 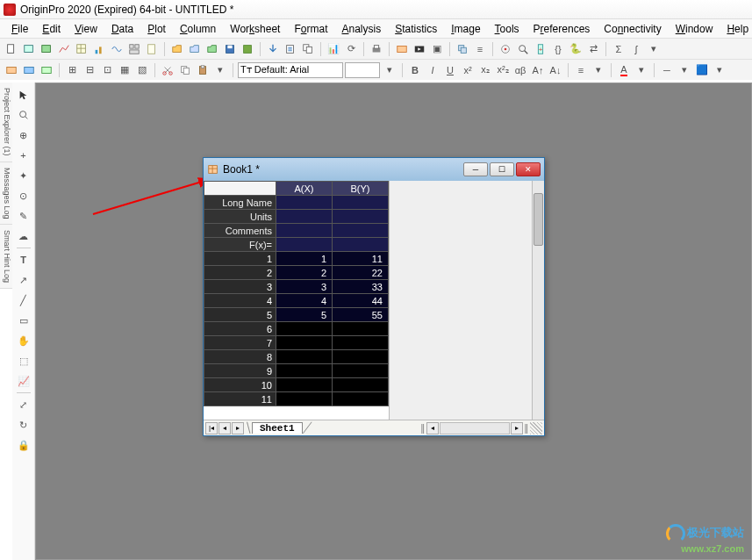 What do you see at coordinates (419, 49) in the screenshot?
I see `video-icon` at bounding box center [419, 49].